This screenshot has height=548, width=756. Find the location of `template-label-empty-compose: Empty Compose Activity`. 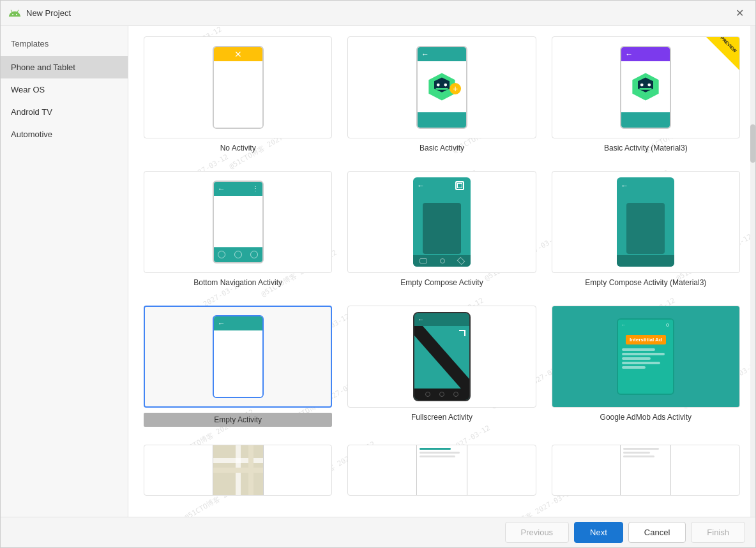

template-label-empty-compose: Empty Compose Activity is located at coordinates (442, 283).